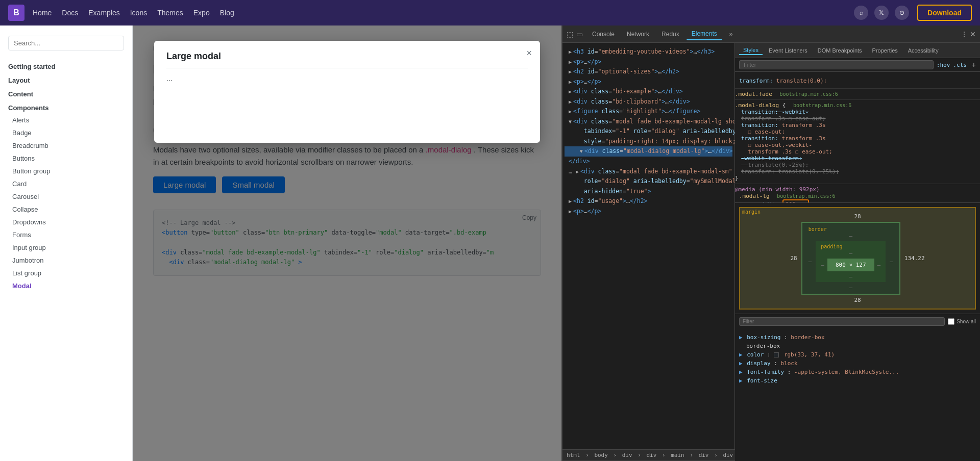 This screenshot has width=980, height=461. Describe the element at coordinates (66, 197) in the screenshot. I see `sidebar-item-carousel: Carousel` at that location.